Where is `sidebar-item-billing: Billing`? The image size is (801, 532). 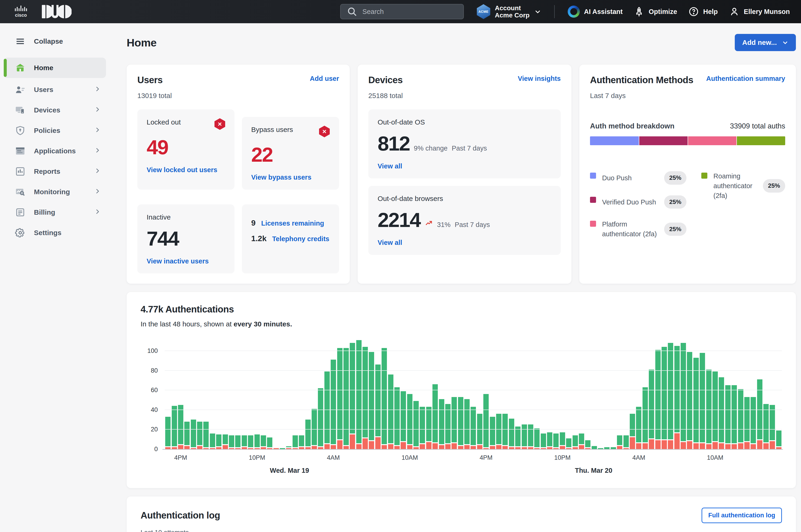 sidebar-item-billing: Billing is located at coordinates (55, 212).